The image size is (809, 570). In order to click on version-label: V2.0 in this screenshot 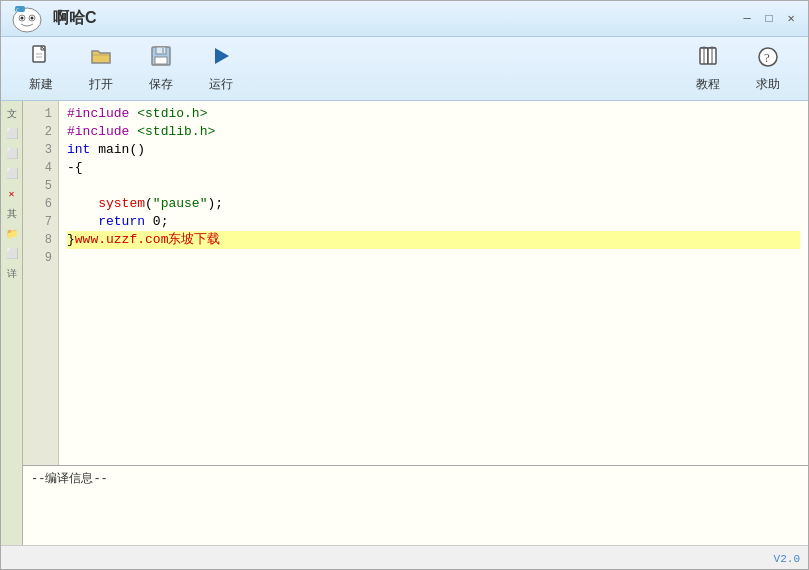, I will do `click(787, 559)`.